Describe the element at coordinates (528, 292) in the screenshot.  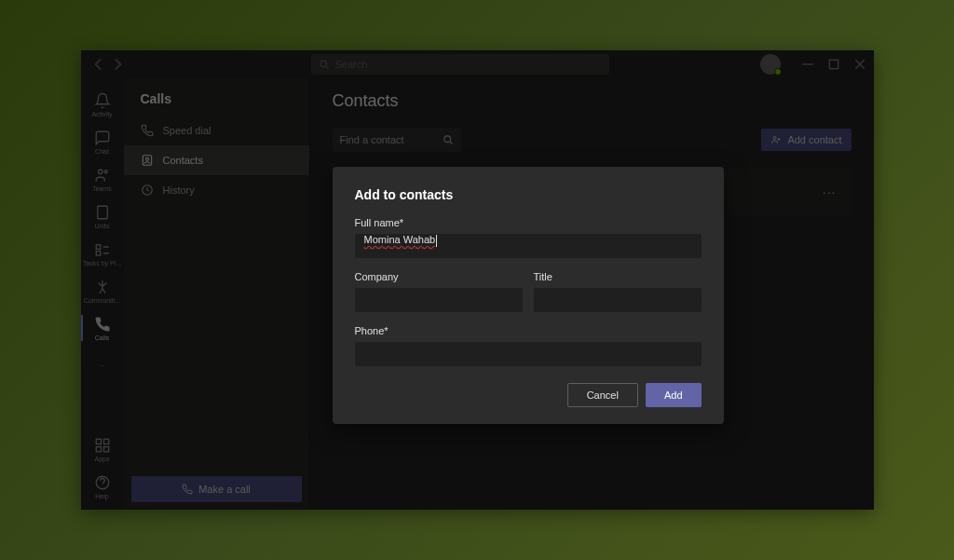
I see `company-title-row: Company Title` at that location.